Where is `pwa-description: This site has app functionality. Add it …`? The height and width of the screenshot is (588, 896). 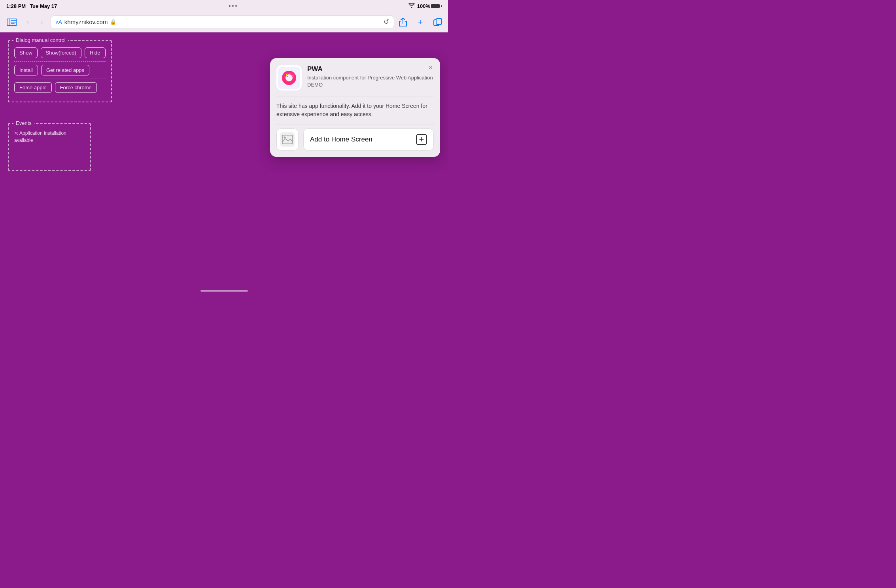 pwa-description: This site has app functionality. Add it … is located at coordinates (355, 110).